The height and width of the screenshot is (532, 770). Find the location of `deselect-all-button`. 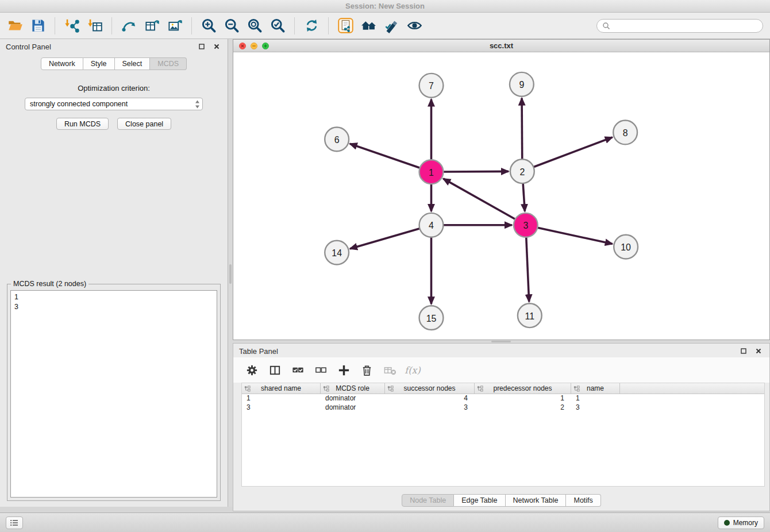

deselect-all-button is located at coordinates (321, 370).